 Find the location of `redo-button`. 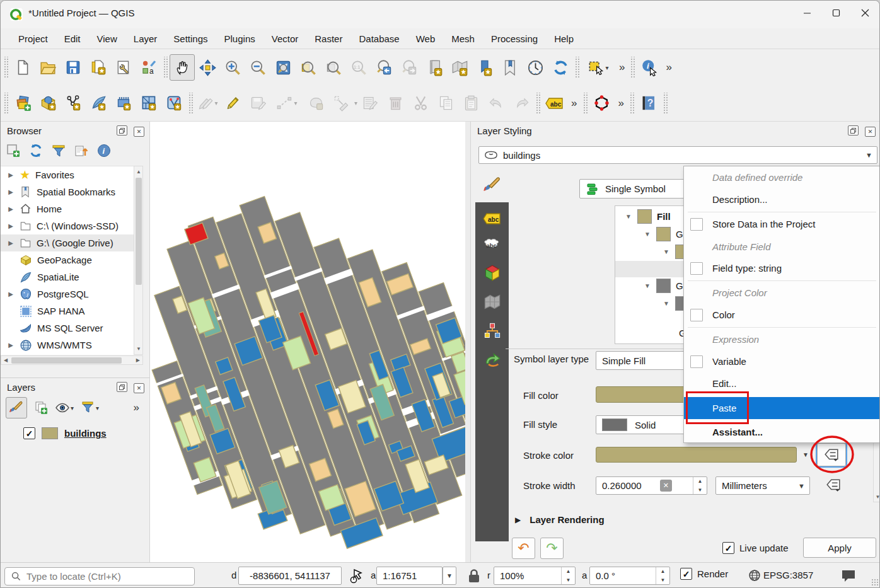

redo-button is located at coordinates (521, 103).